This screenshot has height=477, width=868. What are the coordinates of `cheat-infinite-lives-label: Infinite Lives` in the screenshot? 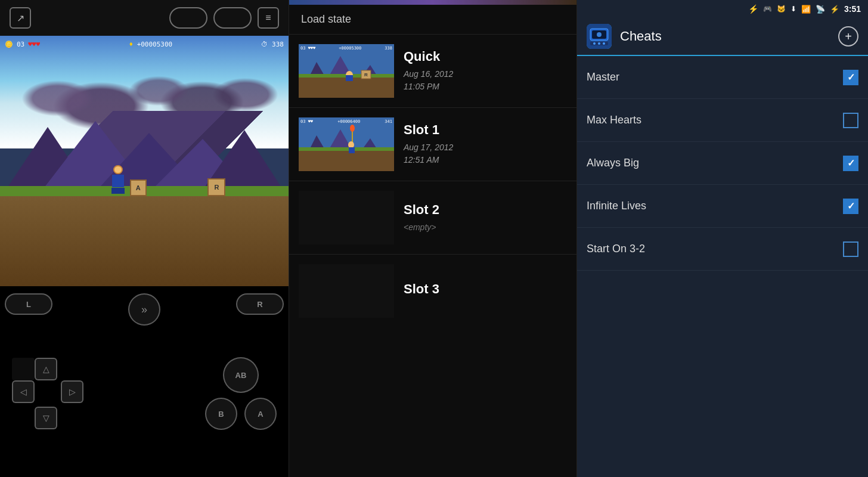 It's located at (715, 206).